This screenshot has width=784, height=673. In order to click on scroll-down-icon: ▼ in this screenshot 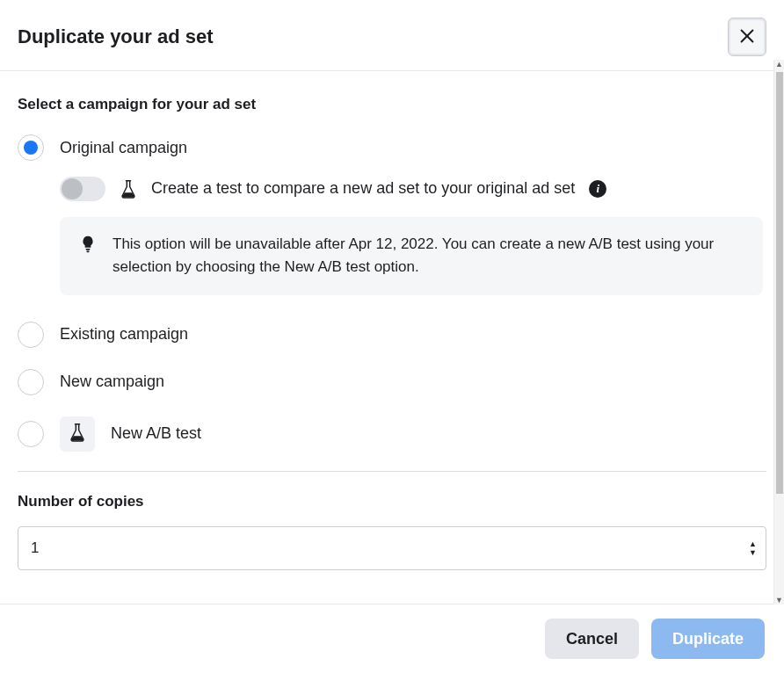, I will do `click(779, 600)`.